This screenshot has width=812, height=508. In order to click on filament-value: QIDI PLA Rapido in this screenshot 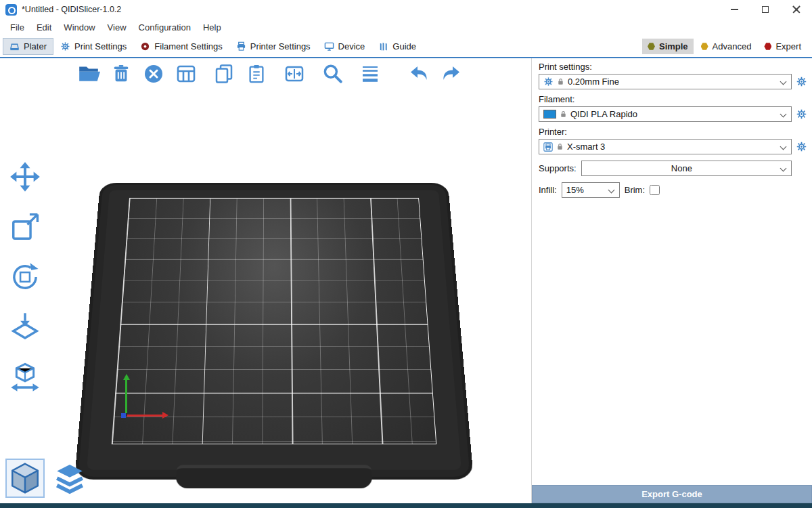, I will do `click(604, 114)`.